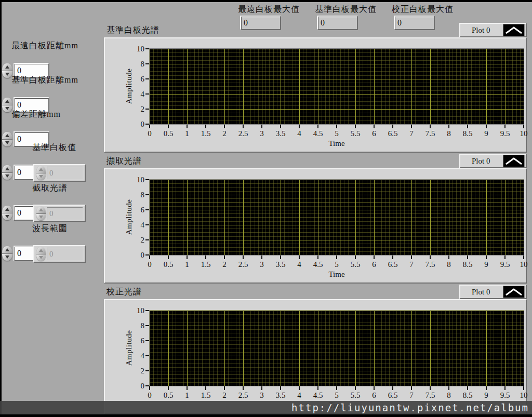 The width and height of the screenshot is (532, 417). What do you see at coordinates (514, 292) in the screenshot?
I see `plot-line-style-icon` at bounding box center [514, 292].